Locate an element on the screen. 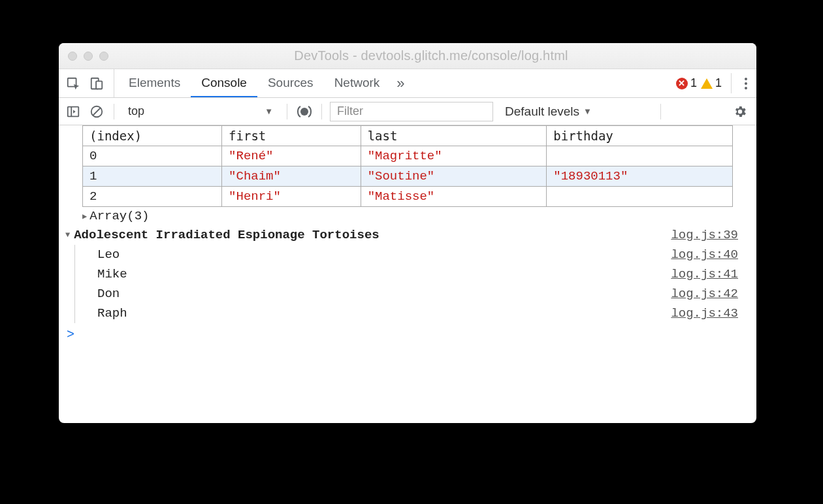 Image resolution: width=823 pixels, height=504 pixels. close-window-button is located at coordinates (73, 56).